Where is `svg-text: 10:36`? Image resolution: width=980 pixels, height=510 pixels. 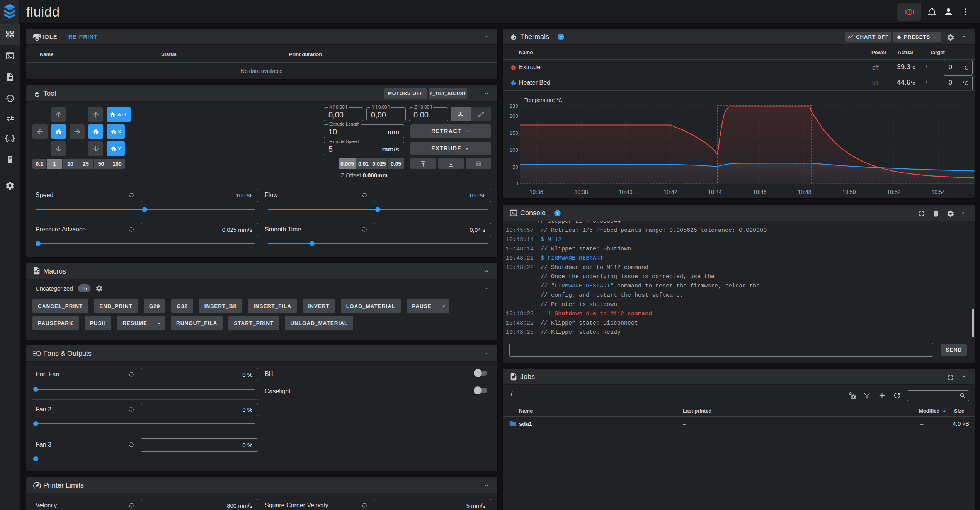 svg-text: 10:36 is located at coordinates (536, 192).